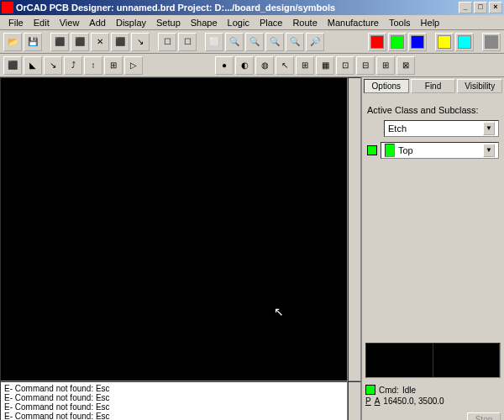 This screenshot has width=504, height=420. Describe the element at coordinates (397, 129) in the screenshot. I see `class-value: Etch` at that location.